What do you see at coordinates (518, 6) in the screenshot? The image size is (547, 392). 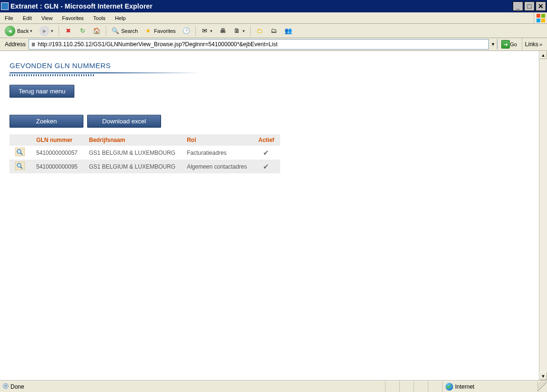 I see `minimize-button: _` at bounding box center [518, 6].